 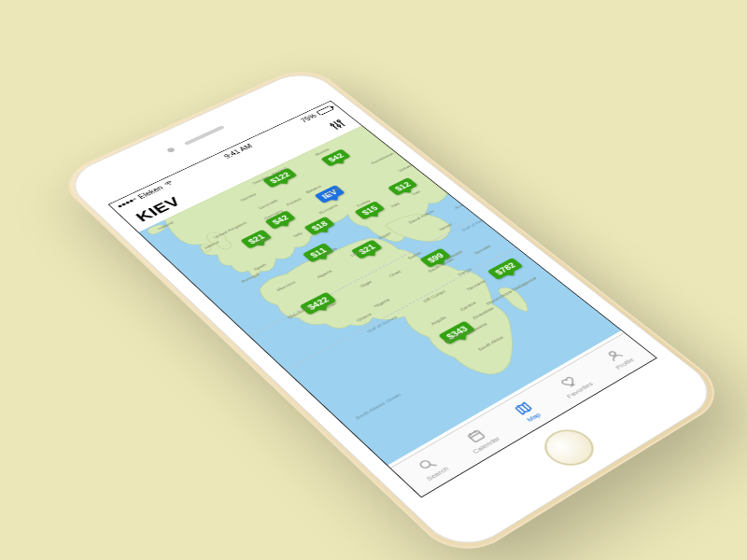 I want to click on wifi-icon, so click(x=168, y=184).